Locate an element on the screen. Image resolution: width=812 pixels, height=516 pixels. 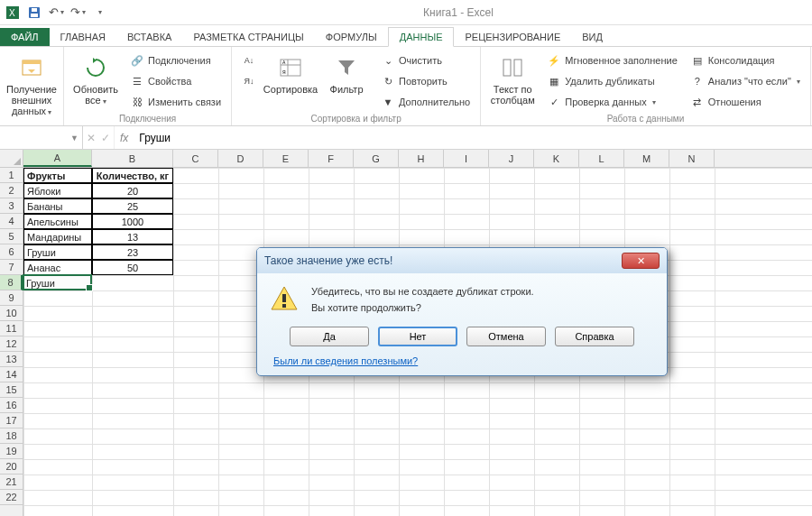
row-header: 3 is located at coordinates (11, 206).